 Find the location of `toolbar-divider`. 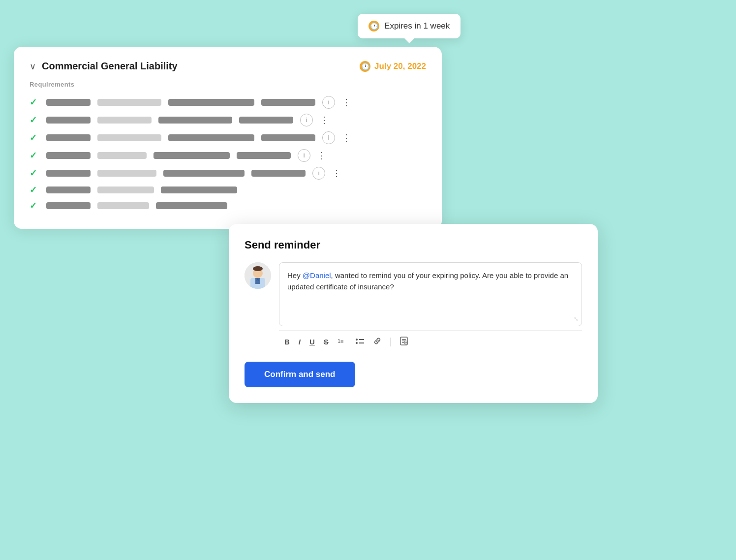

toolbar-divider is located at coordinates (391, 342).